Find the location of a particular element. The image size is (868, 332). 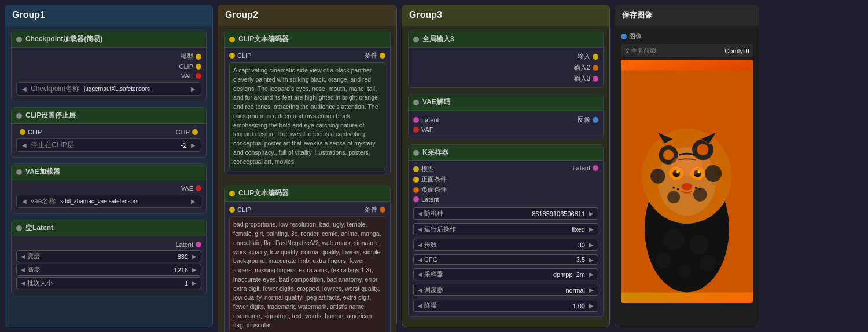

run-after-next: ▶ is located at coordinates (591, 229).